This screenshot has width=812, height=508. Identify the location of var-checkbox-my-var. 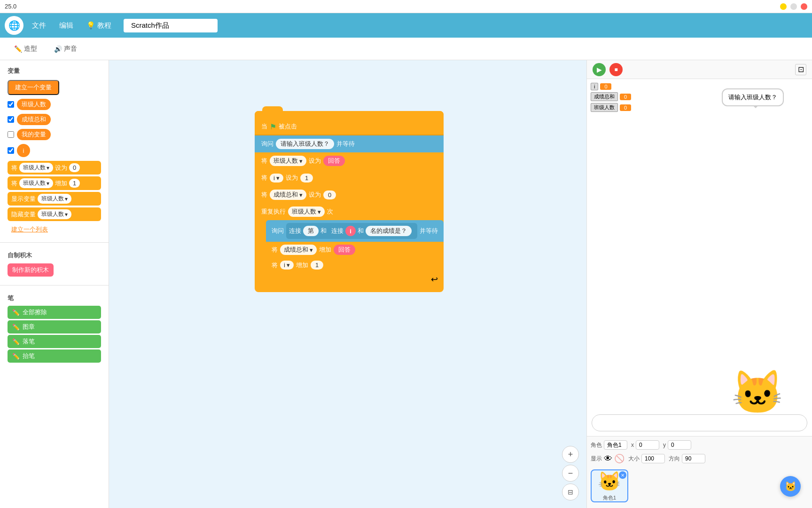
(11, 135).